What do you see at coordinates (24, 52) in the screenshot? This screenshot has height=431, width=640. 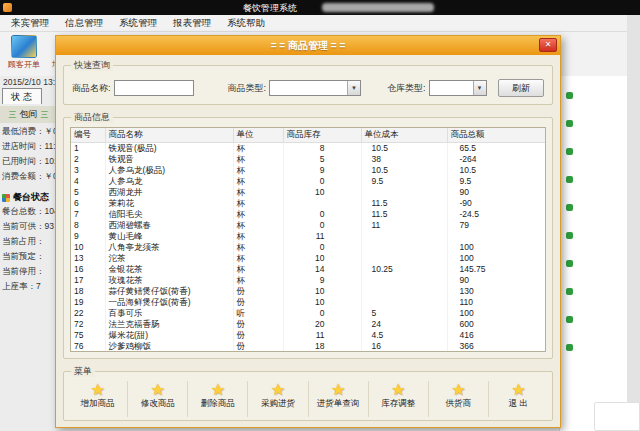 I see `customer-billing-button: 顾客开单` at bounding box center [24, 52].